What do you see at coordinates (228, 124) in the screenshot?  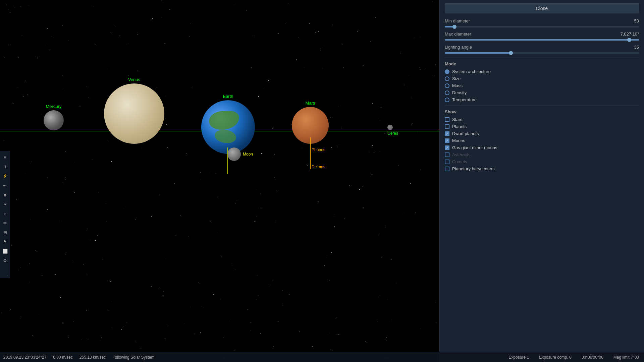 I see `earth-container: Earth Moon` at bounding box center [228, 124].